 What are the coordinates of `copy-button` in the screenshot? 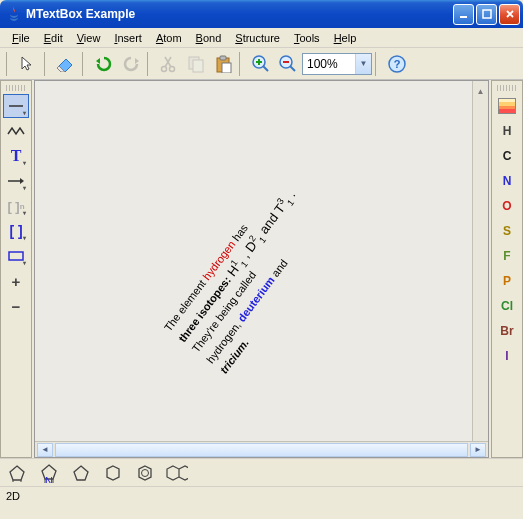 It's located at (196, 64).